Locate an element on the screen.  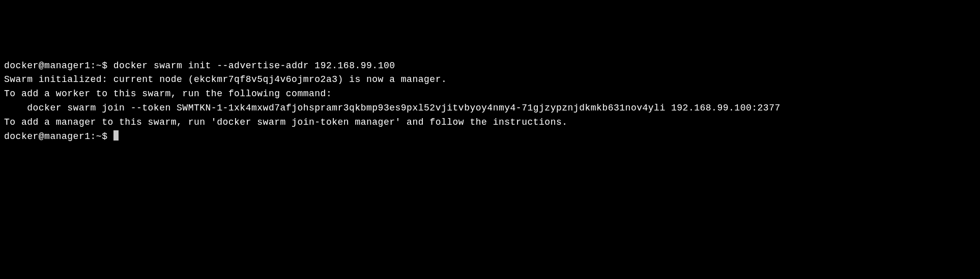
command-line-1: docker@manager1:~$ docker swarm init --a… is located at coordinates (490, 66).